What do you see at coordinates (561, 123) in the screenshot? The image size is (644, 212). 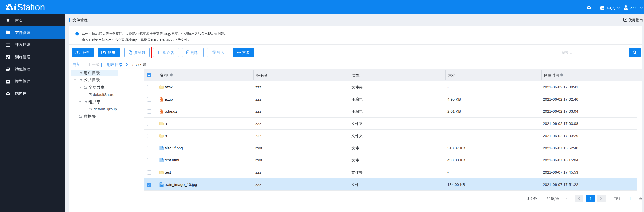 I see `svg-text: 2021-06-02 17:03:08` at bounding box center [561, 123].